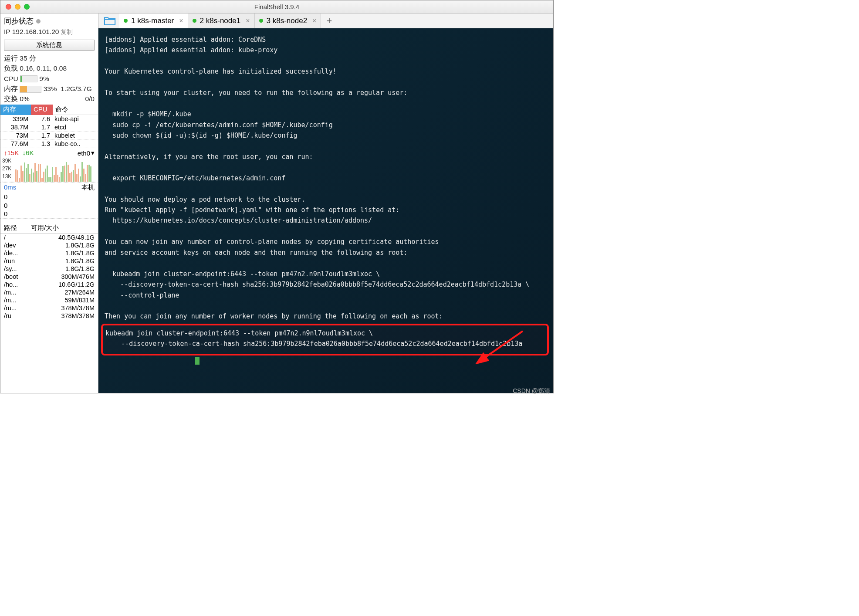 This screenshot has height=616, width=859. Describe the element at coordinates (16, 253) in the screenshot. I see `disk-path: /de...` at that location.